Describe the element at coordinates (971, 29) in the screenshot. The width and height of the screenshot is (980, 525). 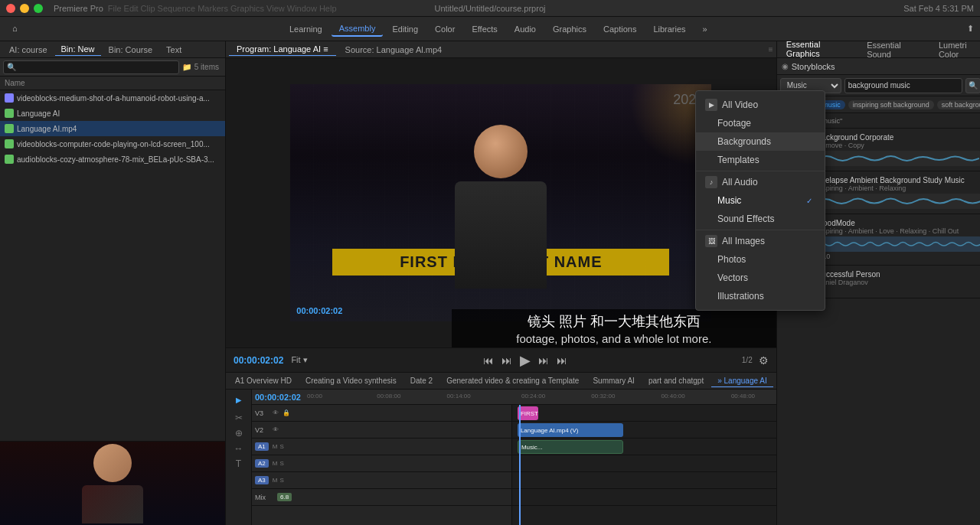
I see `share-icon: ⬆` at that location.